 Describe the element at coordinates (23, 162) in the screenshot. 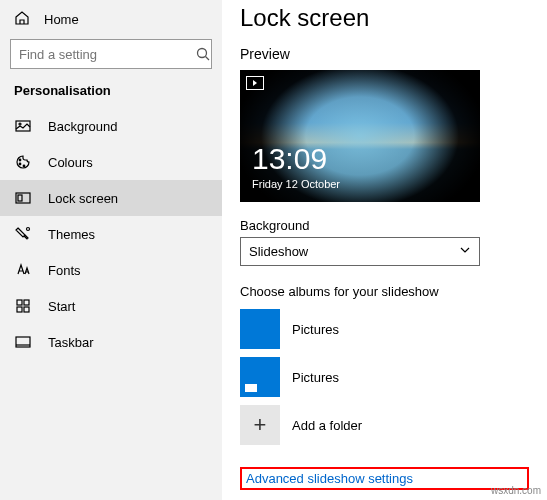

I see `palette-icon` at that location.